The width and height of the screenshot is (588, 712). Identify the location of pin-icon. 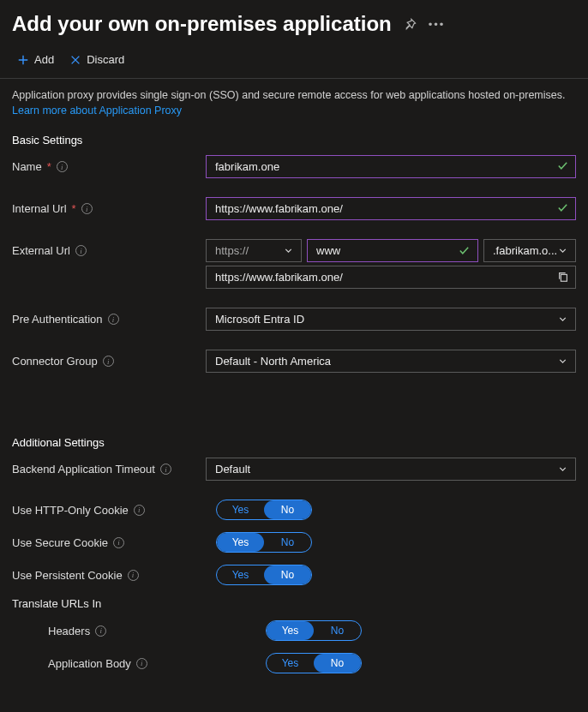
(410, 24).